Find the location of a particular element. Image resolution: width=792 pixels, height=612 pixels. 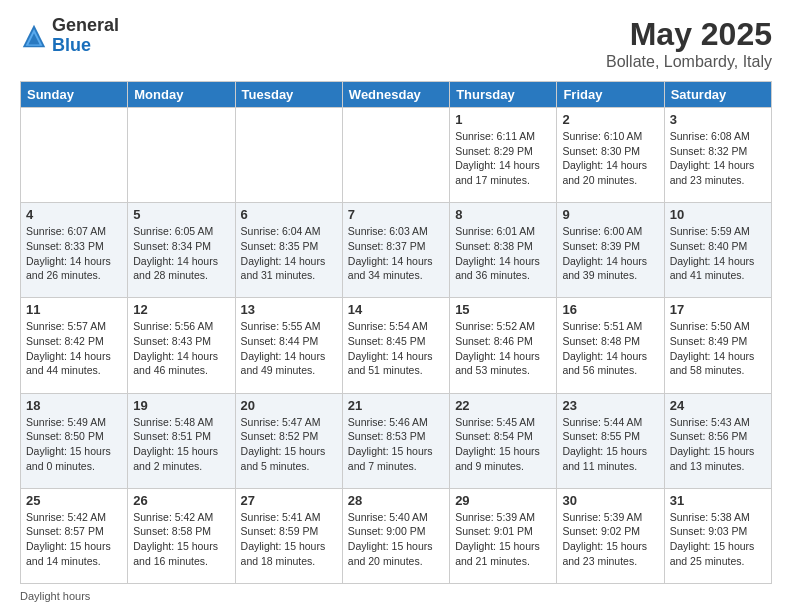

calendar-cell: 31Sunrise: 5:38 AM Sunset: 9:03 PM Dayli… is located at coordinates (718, 536).